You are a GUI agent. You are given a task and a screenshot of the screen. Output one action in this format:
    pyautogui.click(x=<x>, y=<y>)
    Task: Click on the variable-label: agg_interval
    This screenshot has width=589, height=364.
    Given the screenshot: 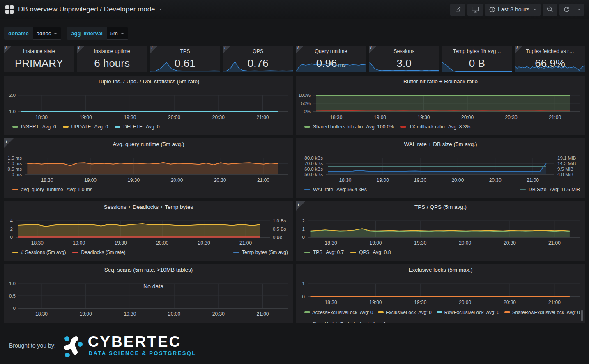 What is the action you would take?
    pyautogui.click(x=87, y=34)
    